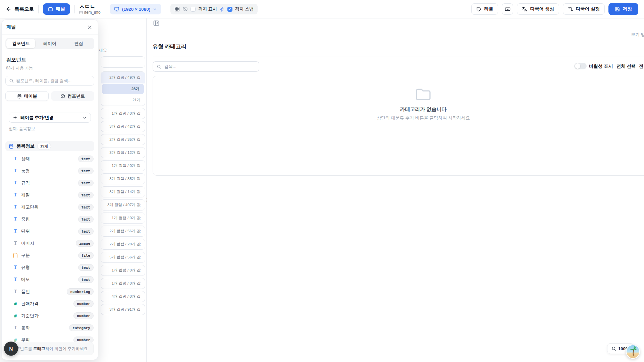 This screenshot has height=362, width=644. I want to click on field-name: 유형, so click(25, 267).